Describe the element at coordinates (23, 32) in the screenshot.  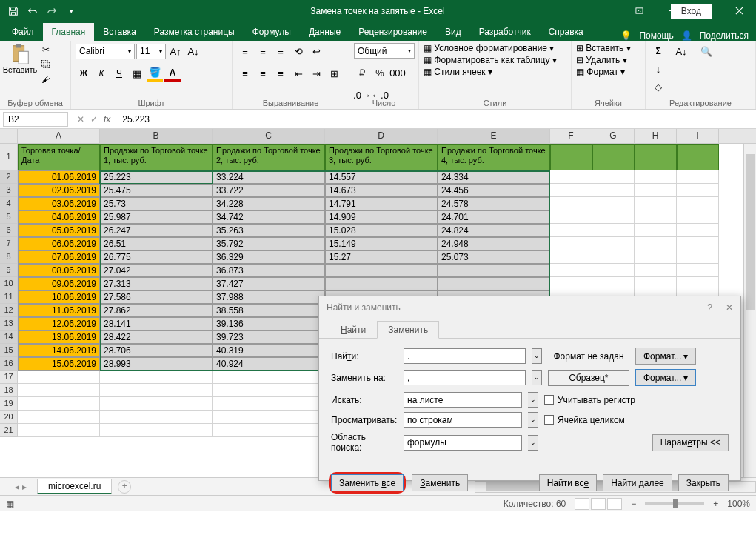
I see `tab-file: Файл` at that location.